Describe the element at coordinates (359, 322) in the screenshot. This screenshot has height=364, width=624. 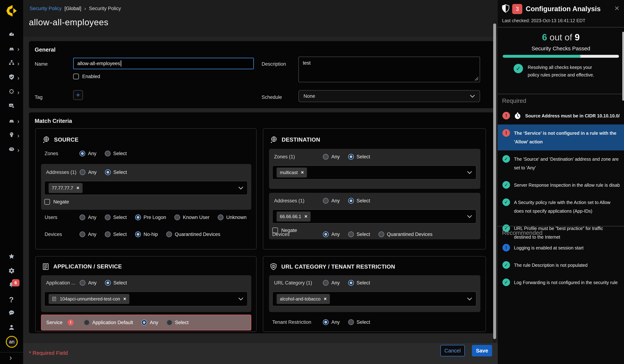
I see `radio-tenant-select: Select` at that location.